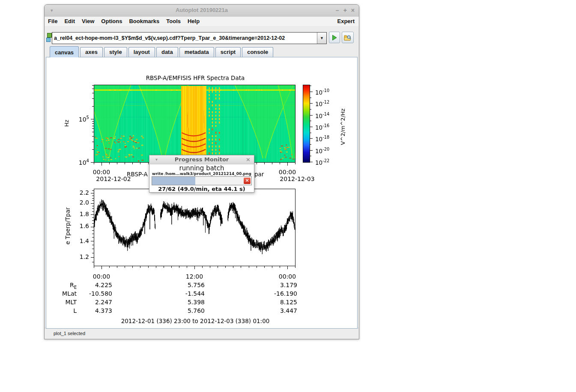 Image resolution: width=576 pixels, height=392 pixels. Describe the element at coordinates (202, 174) in the screenshot. I see `progress-detail-label: write /hom...walk3/product_20121214_00.p…` at that location.